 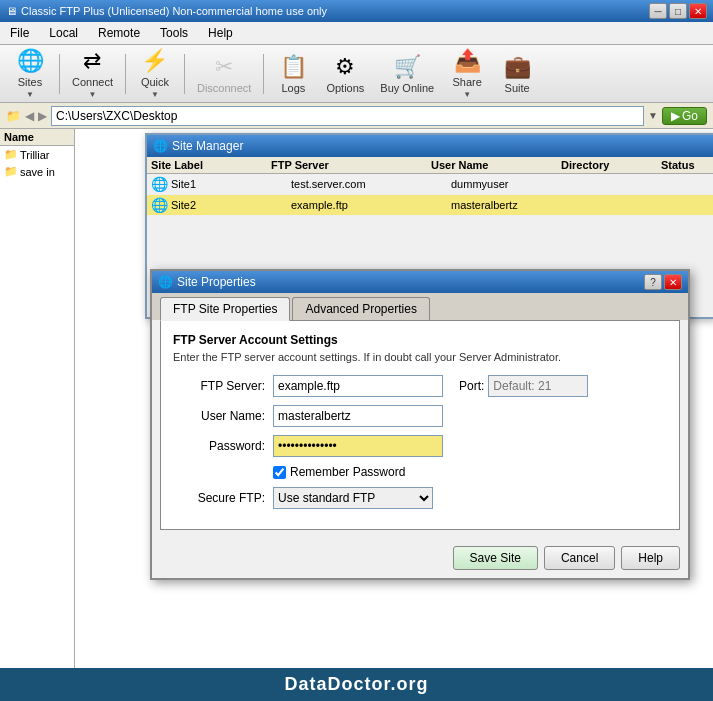 What do you see at coordinates (92, 74) in the screenshot?
I see `connect-button: ⇄ Connect ▼` at bounding box center [92, 74].